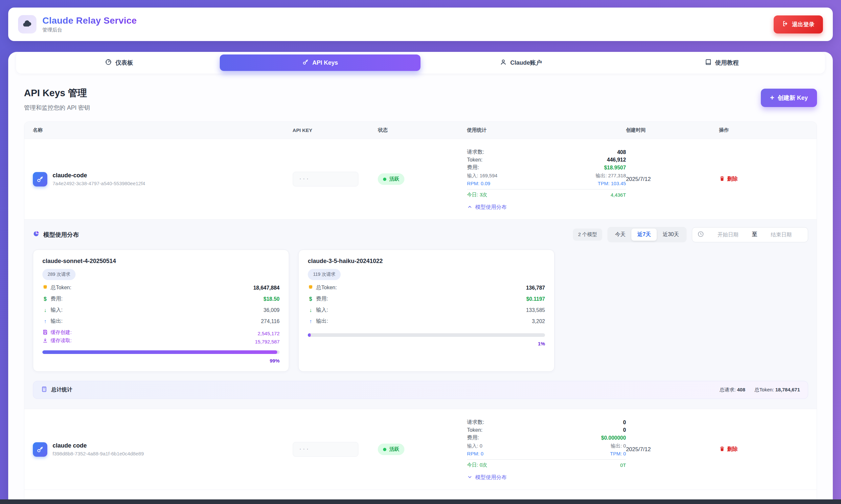  Describe the element at coordinates (477, 465) in the screenshot. I see `stat-today-count: 今日: 0次` at that location.